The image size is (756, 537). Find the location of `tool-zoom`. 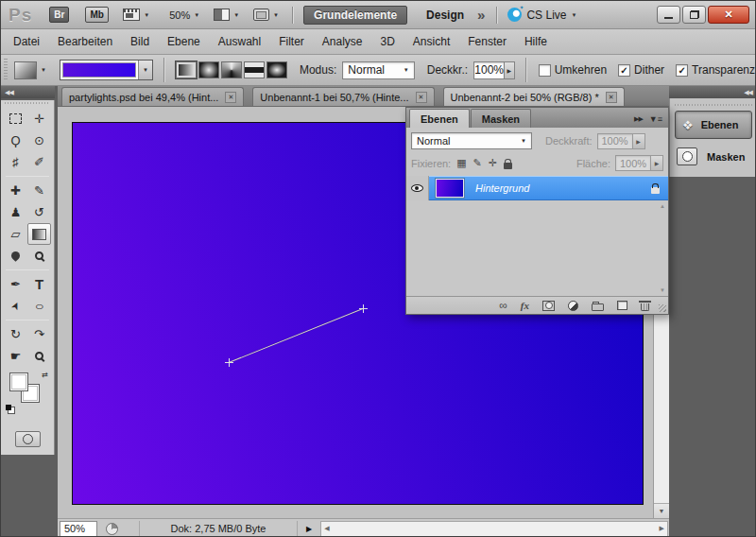

tool-zoom is located at coordinates (40, 355).